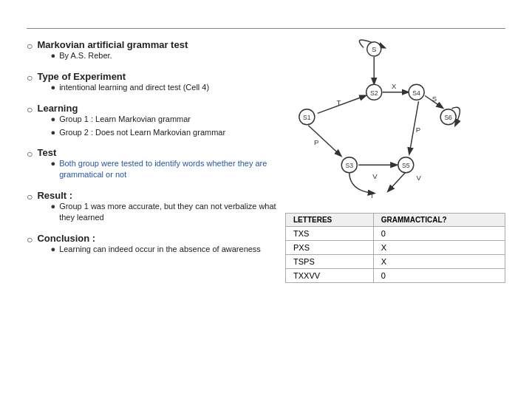 The width and height of the screenshot is (532, 399). I want to click on svg-text: S4, so click(417, 93).